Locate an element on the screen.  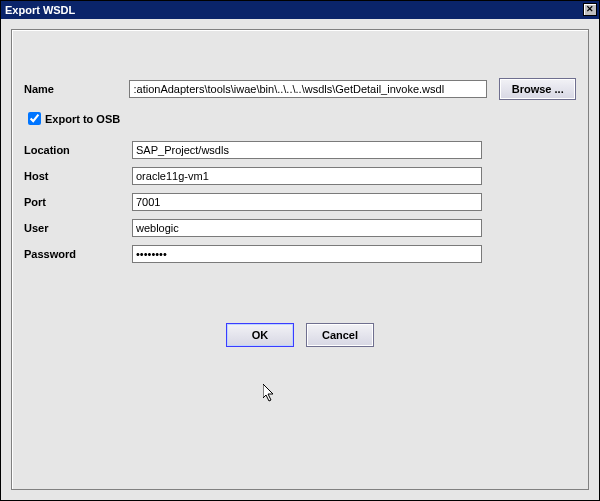
export-to-osb-label: Export to OSB is located at coordinates (82, 119).